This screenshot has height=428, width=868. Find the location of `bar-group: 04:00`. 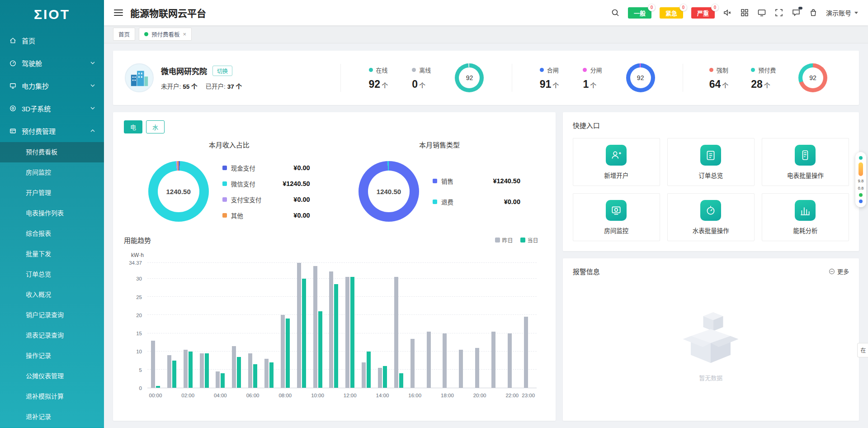

bar-group: 04:00 is located at coordinates (220, 325).